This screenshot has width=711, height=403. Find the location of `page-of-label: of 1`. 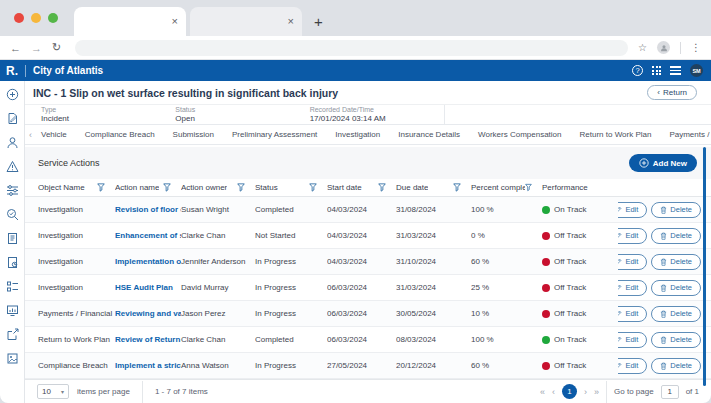

page-of-label: of 1 is located at coordinates (692, 392).